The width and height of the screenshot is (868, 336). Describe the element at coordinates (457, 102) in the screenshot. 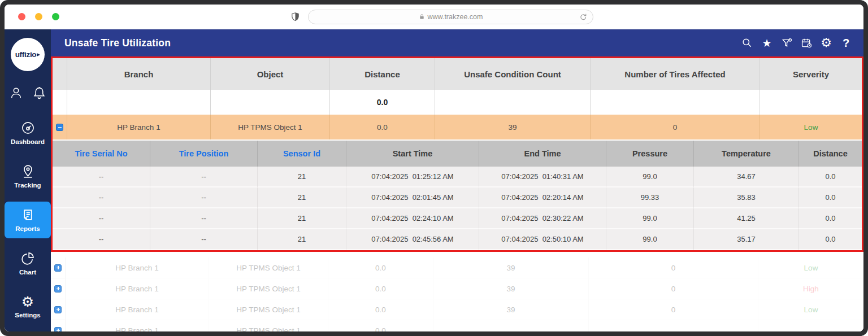

I see `totals-row: 0.0` at that location.